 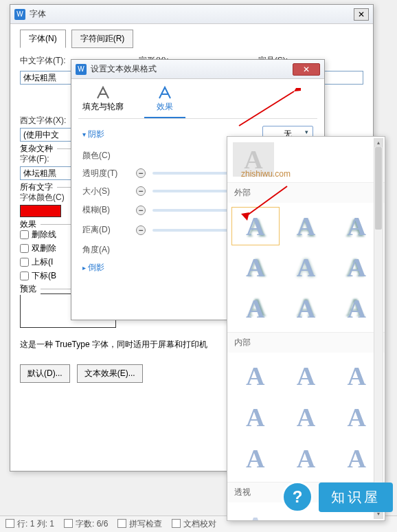 I want to click on watermark: zhishiwu.com, so click(x=266, y=174).